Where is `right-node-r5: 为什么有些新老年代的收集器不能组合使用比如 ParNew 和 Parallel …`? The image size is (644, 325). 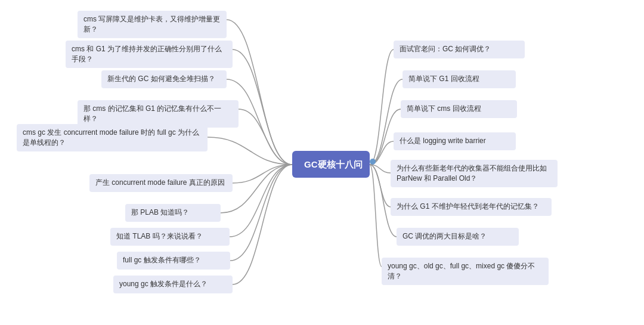 right-node-r5: 为什么有些新老年代的收集器不能组合使用比如 ParNew 和 Parallel … is located at coordinates (474, 174).